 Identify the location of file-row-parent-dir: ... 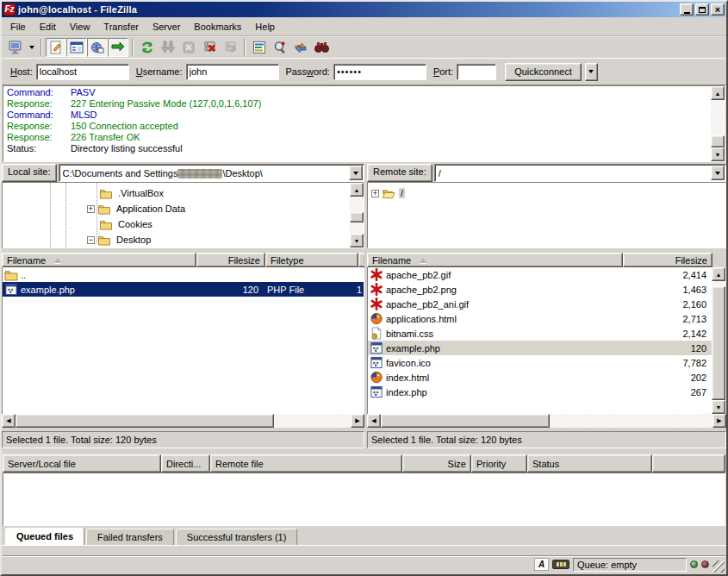
(183, 274).